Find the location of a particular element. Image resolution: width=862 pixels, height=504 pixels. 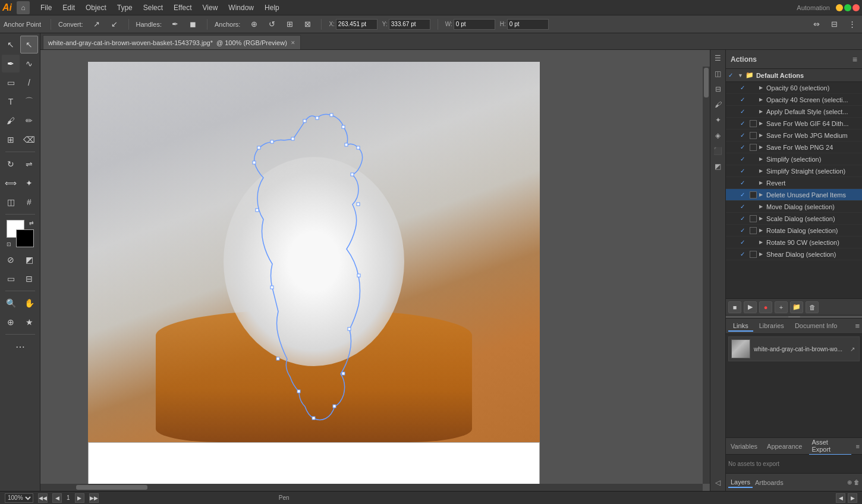

selection-tool: ↖ is located at coordinates (11, 45).